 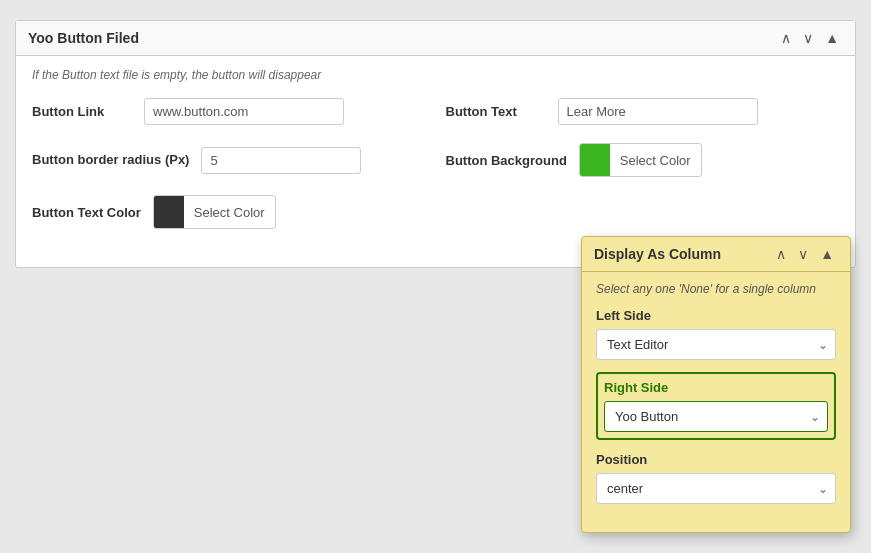 I want to click on button-text-field: Button Text, so click(x=643, y=112).